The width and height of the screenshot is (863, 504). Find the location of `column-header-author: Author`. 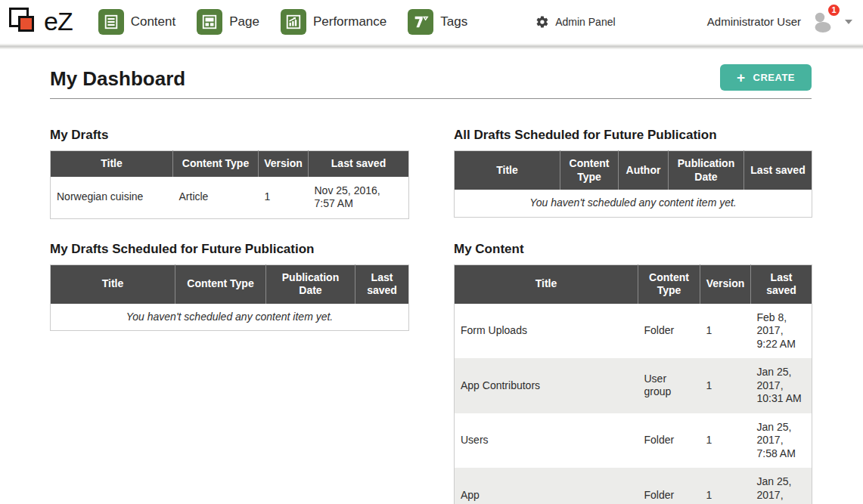

column-header-author: Author is located at coordinates (644, 171).